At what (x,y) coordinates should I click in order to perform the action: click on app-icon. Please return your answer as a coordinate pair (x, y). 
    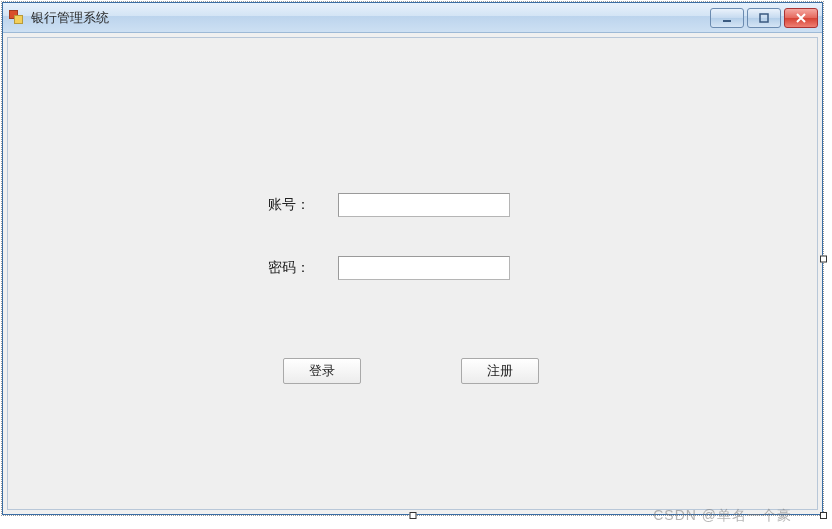
    Looking at the image, I should click on (17, 18).